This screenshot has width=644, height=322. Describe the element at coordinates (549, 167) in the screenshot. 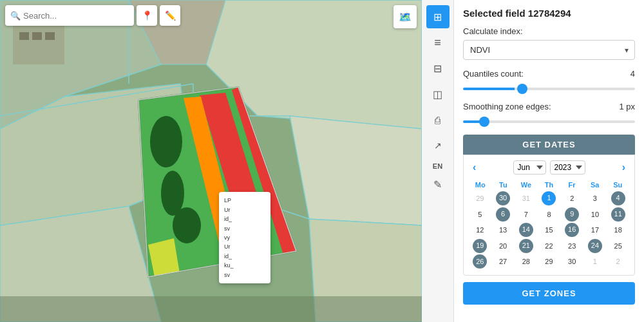

I see `cal-selects: JanFebMarAprMay JunJulAugSep OctNovDec 2…` at that location.